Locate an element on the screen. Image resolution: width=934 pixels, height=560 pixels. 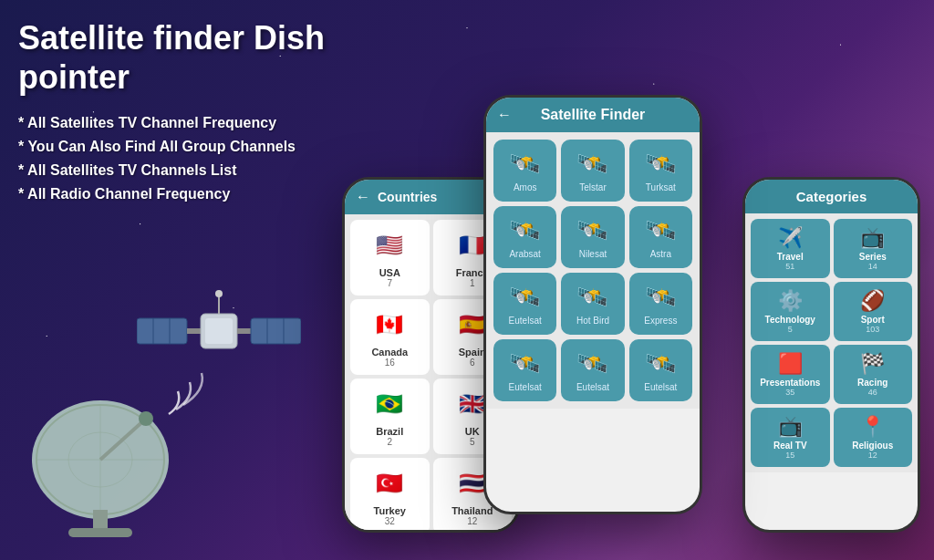
satellite-name: Nilesat is located at coordinates (593, 254).